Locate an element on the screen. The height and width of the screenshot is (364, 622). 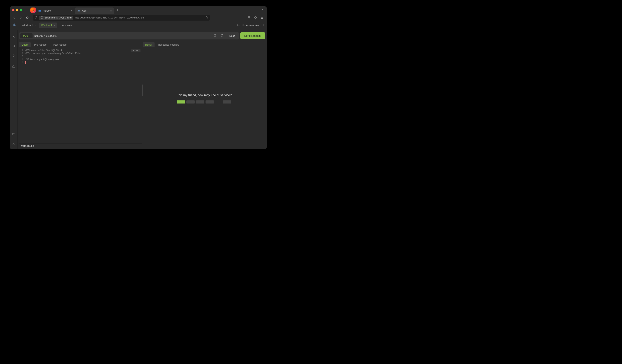
window-tabs-bar: Window 1 × Window 2 × + Add new No envir… is located at coordinates (138, 25).